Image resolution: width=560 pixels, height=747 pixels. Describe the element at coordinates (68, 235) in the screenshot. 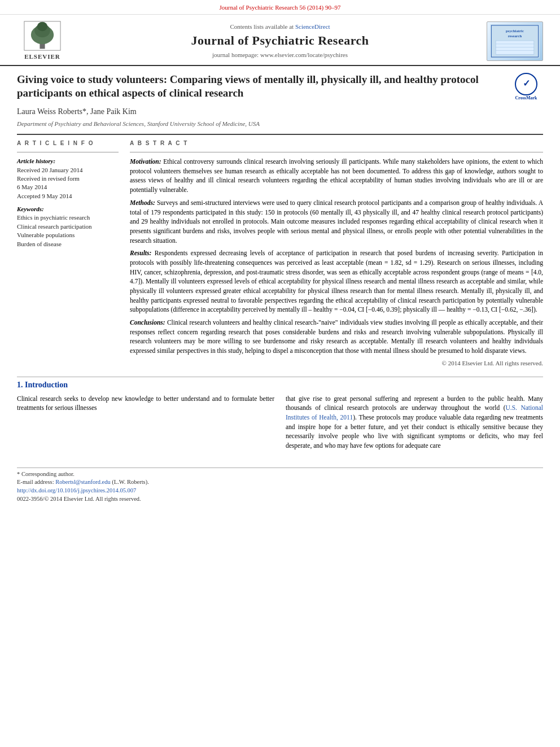

I see `keyword-3: Vulnerable populations` at that location.